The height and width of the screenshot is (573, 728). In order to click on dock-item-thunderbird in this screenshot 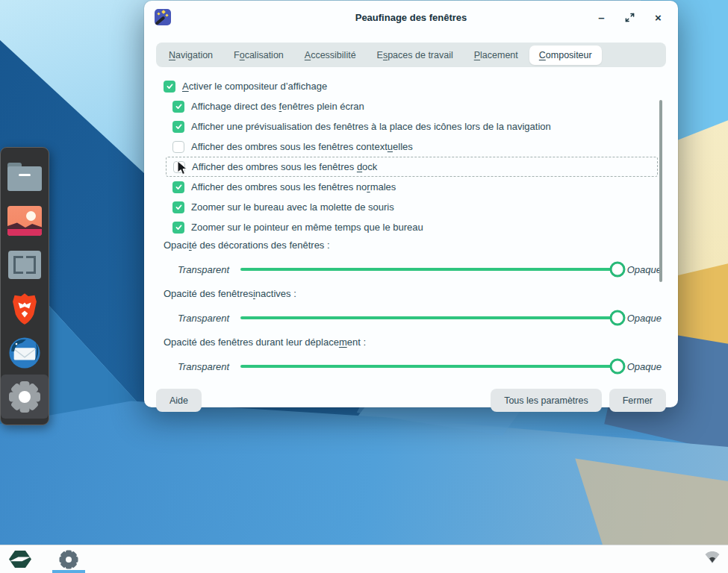, I will do `click(25, 352)`.